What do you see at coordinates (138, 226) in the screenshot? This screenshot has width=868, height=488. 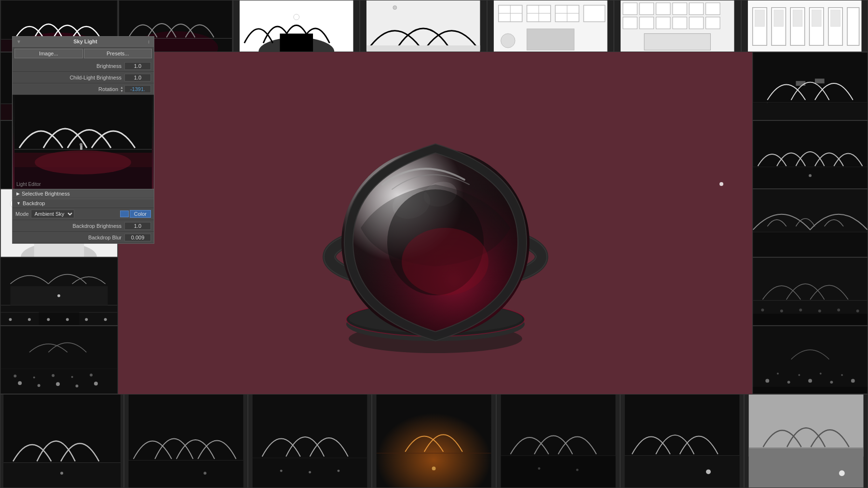 I see `backdrop-brightness-input` at bounding box center [138, 226].